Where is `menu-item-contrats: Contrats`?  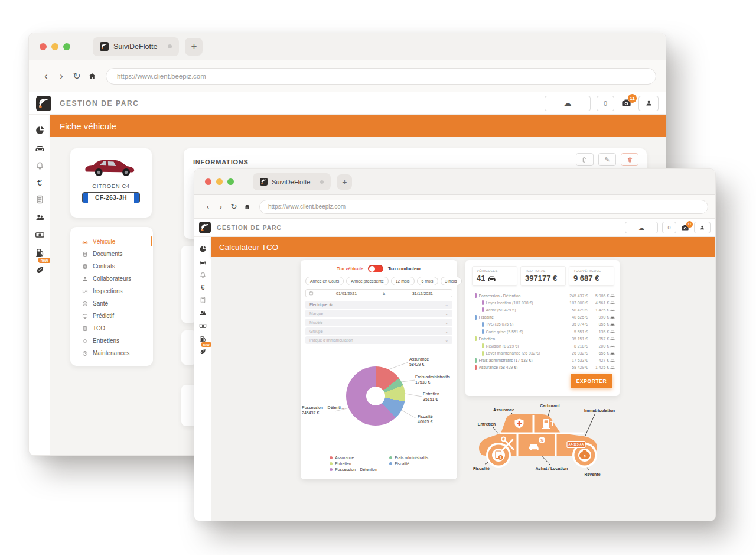 menu-item-contrats: Contrats is located at coordinates (118, 266).